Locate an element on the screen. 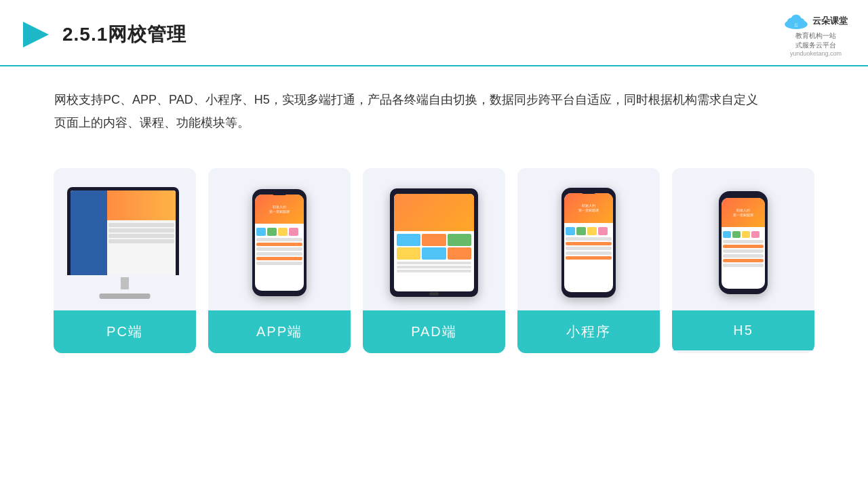 Image resolution: width=868 pixels, height=488 pixels. pc-screen-border is located at coordinates (123, 231).